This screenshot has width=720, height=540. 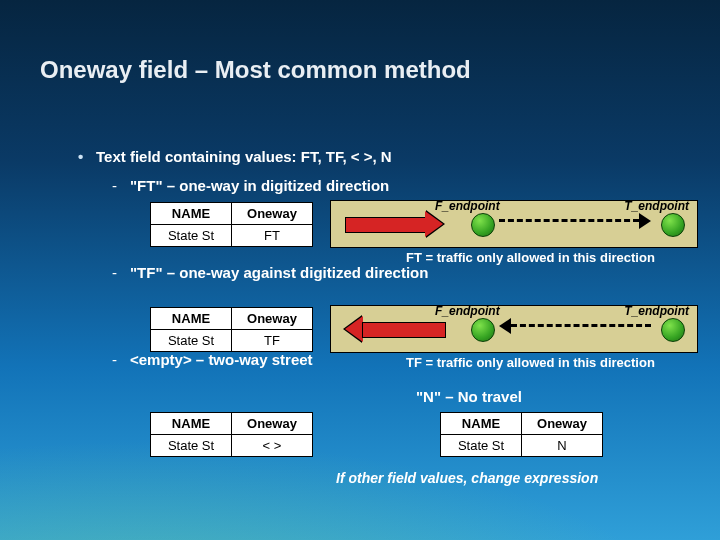 What do you see at coordinates (505, 326) in the screenshot?
I see `triangle-left-icon` at bounding box center [505, 326].